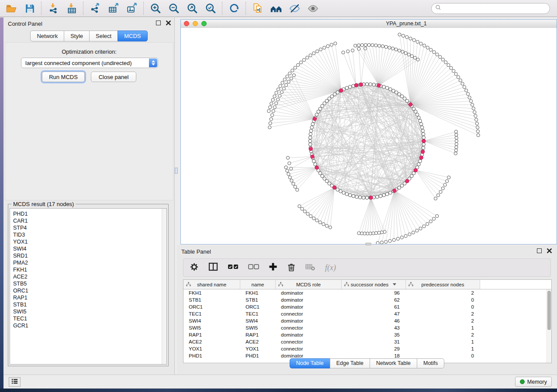 The image size is (557, 392). I want to click on network-column-icon, so click(189, 285).